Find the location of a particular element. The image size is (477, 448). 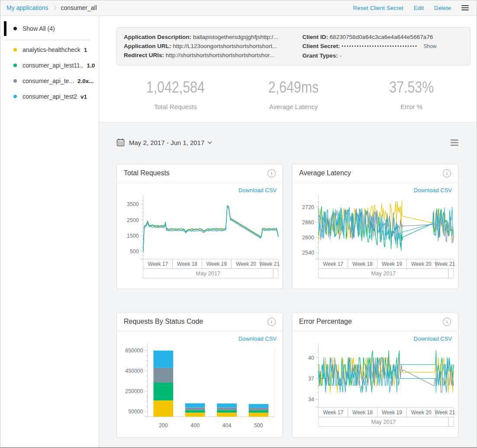

stat-total-requests-value: 1,042,584 is located at coordinates (176, 87).